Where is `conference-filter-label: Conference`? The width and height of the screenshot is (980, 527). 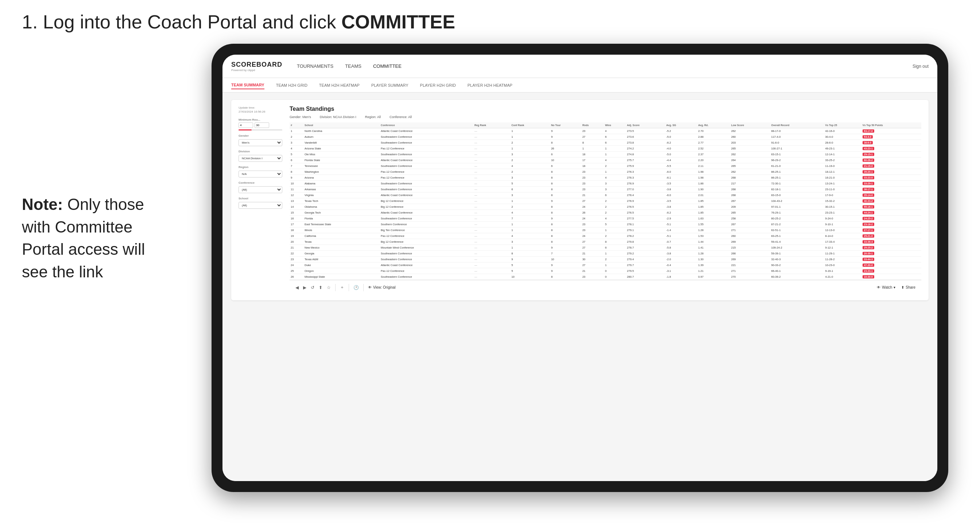 conference-filter-label: Conference is located at coordinates (260, 183).